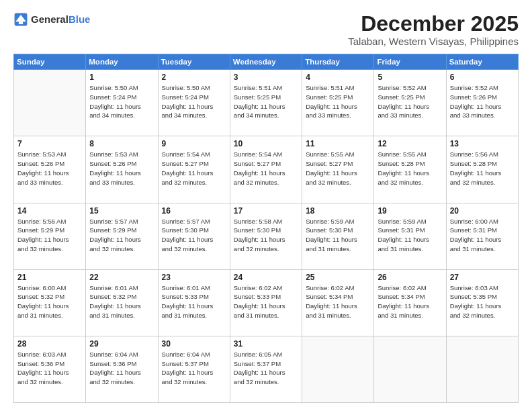 The height and width of the screenshot is (411, 532). What do you see at coordinates (482, 302) in the screenshot?
I see `day-info: Sunrise: 6:03 AMSunset: 5:35 PMDaylight:…` at bounding box center [482, 302].